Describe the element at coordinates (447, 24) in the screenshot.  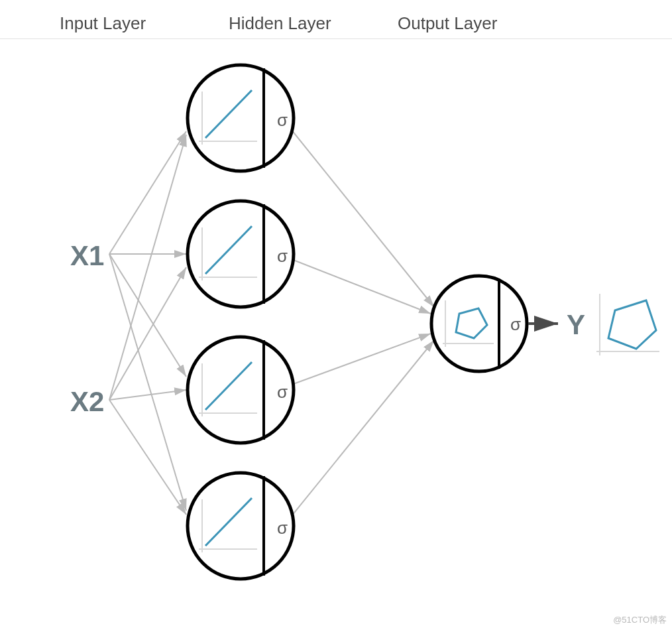
I see `header-output: Output Layer` at that location.